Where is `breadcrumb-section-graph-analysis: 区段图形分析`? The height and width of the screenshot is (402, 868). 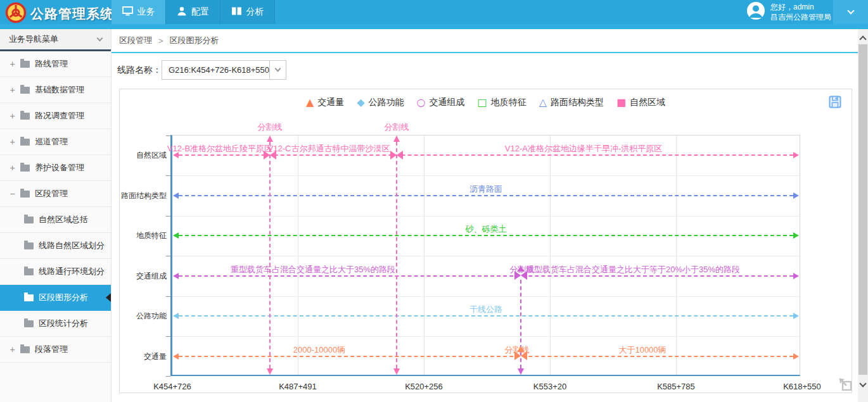 breadcrumb-section-graph-analysis: 区段图形分析 is located at coordinates (195, 41).